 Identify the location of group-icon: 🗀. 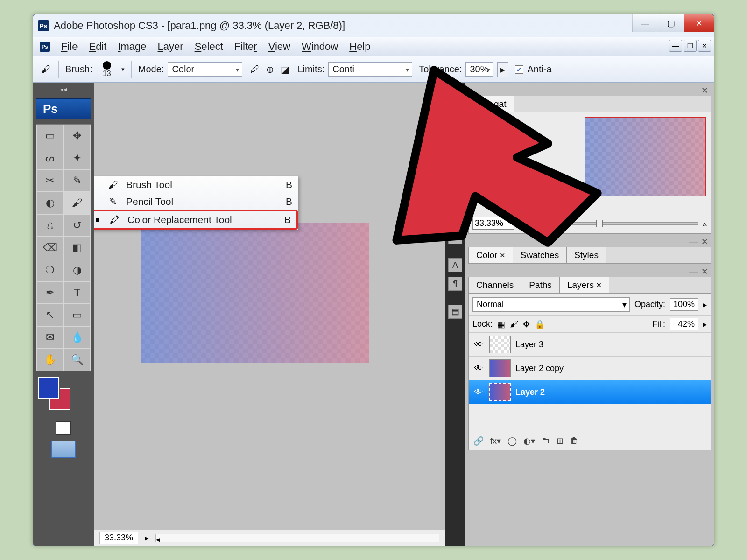
(546, 441).